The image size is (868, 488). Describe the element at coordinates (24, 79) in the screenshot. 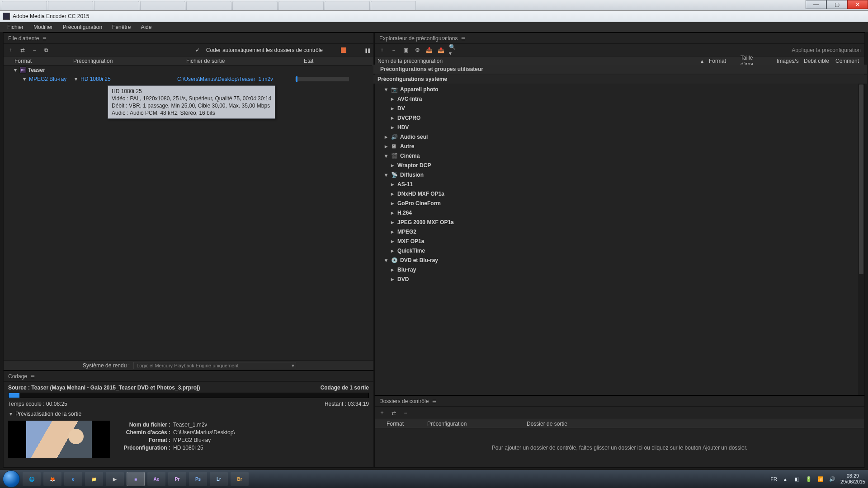

I see `format-dropdown-icon: ▾` at that location.